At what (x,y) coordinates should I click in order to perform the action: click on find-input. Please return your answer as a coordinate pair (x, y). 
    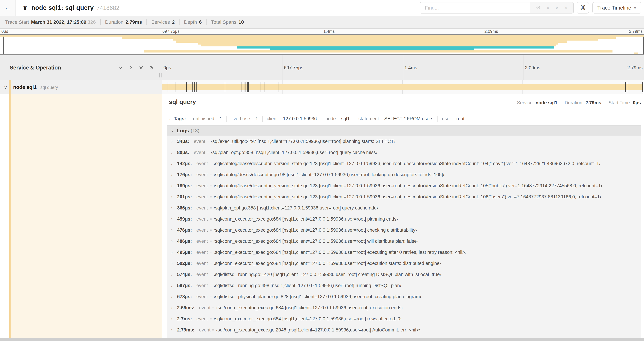
    Looking at the image, I should click on (475, 8).